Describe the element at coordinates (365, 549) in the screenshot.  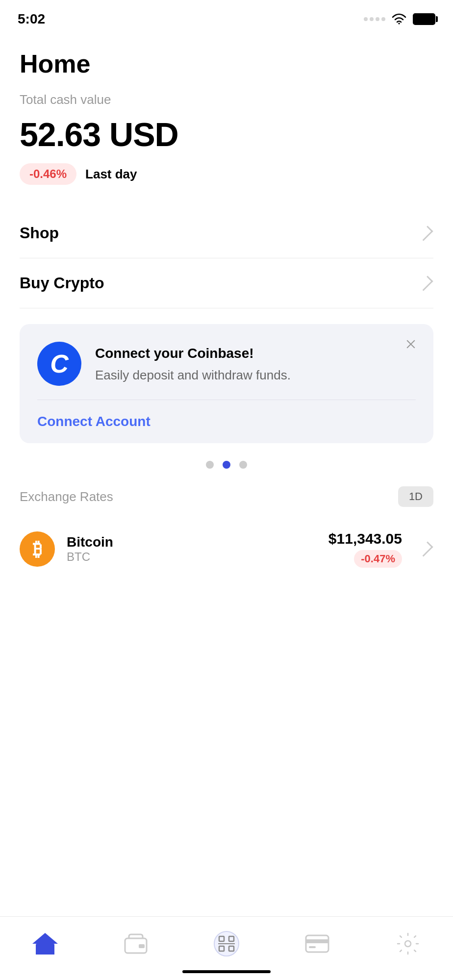
I see `crypto-price-block: $11,343.05 -0.47%` at that location.